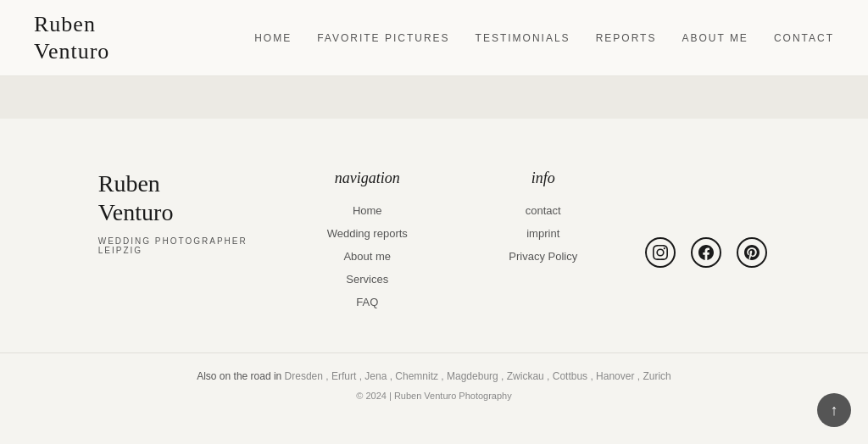 This screenshot has height=444, width=868. Describe the element at coordinates (71, 37) in the screenshot. I see `header-logo: Ruben Venturo` at that location.